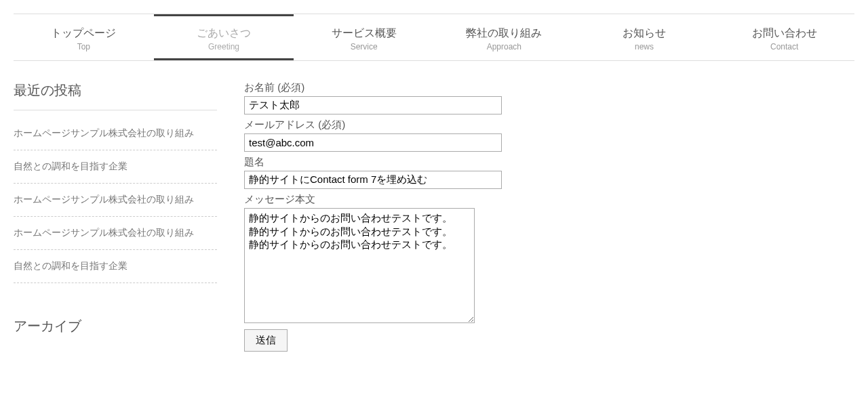 This screenshot has width=868, height=397. Describe the element at coordinates (115, 201) in the screenshot. I see `recent-posts-list: ホームページサンプル株式会社の取り組み自然との調和を目指す企業ホームページサンプ…` at that location.